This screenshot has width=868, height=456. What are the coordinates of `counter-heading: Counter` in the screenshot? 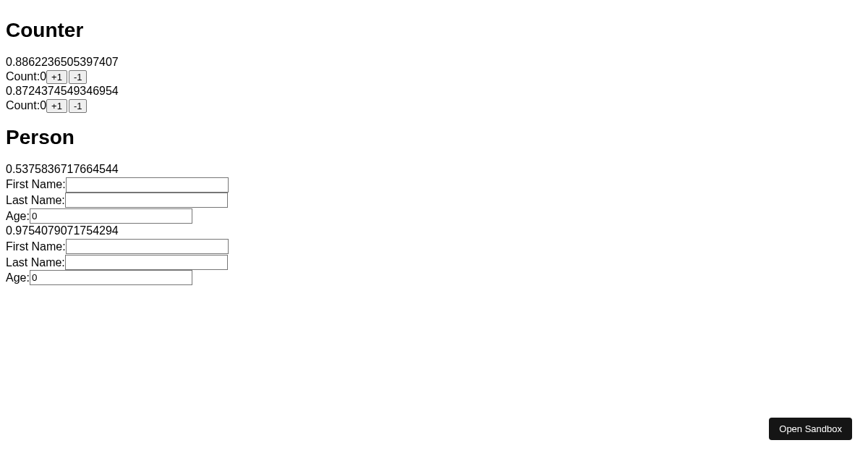 It's located at (434, 30).